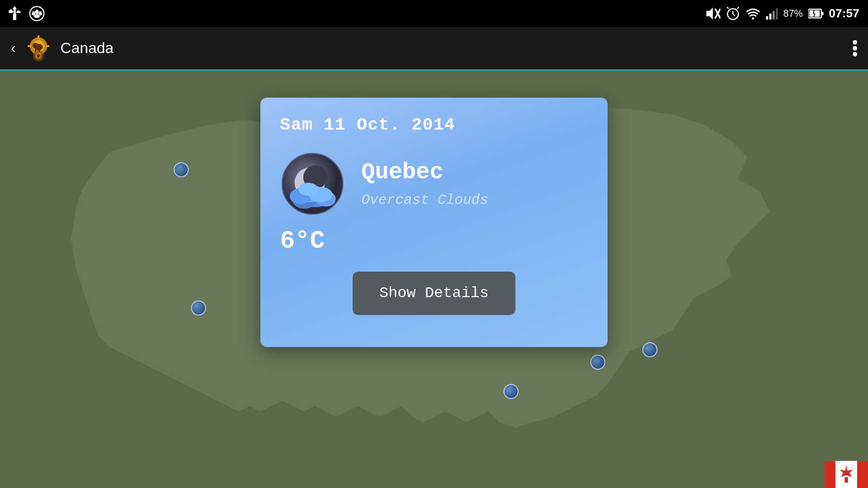 This screenshot has width=868, height=488. Describe the element at coordinates (816, 14) in the screenshot. I see `battery-icon` at that location.